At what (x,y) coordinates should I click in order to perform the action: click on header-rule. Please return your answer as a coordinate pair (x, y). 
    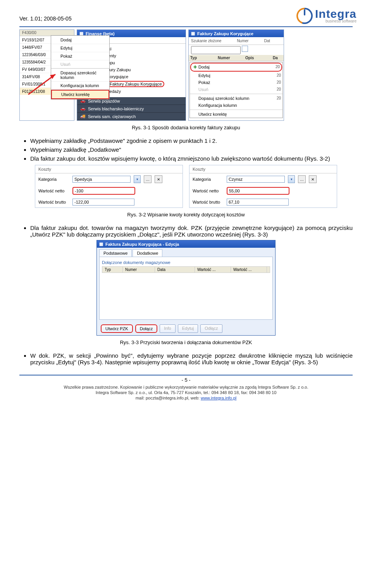
    Looking at the image, I should click on (186, 27).